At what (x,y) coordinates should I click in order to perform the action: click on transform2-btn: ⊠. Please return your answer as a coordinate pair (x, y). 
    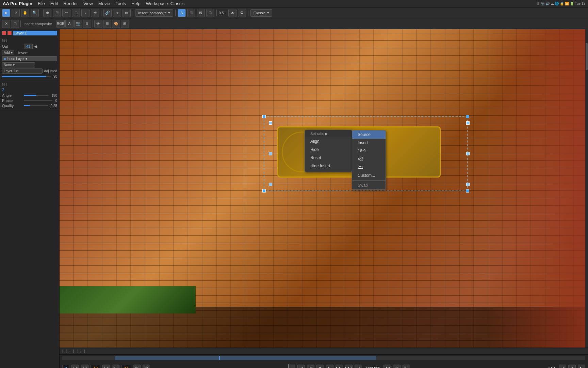
    Looking at the image, I should click on (201, 13).